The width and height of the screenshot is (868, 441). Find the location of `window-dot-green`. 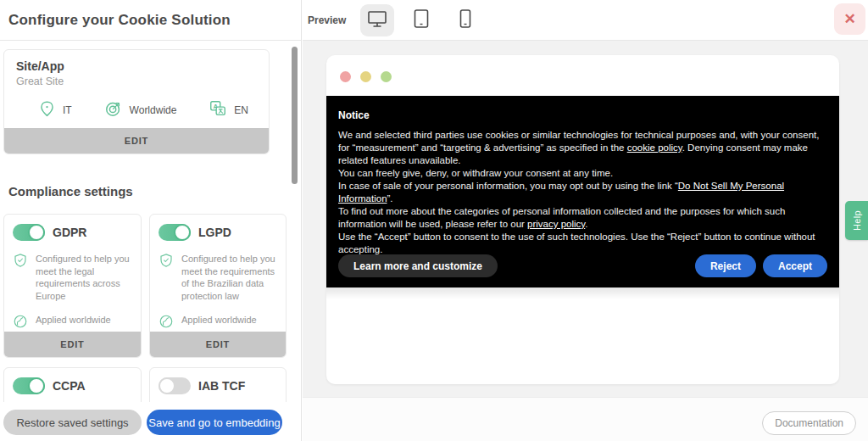

window-dot-green is located at coordinates (387, 76).